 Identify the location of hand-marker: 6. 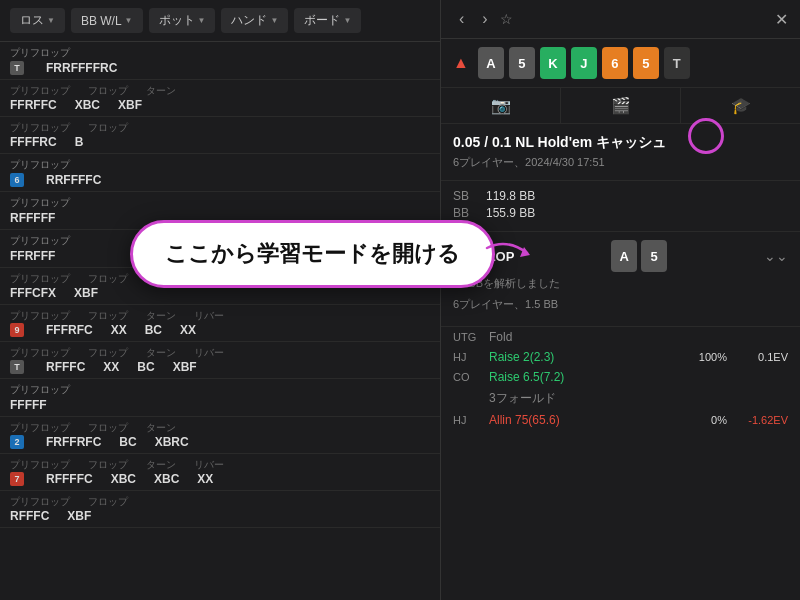
(17, 180).